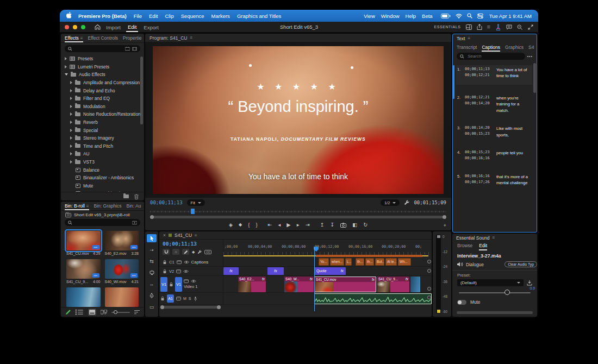  I want to click on playback-resolution-dropdown: 1/2, so click(390, 203).